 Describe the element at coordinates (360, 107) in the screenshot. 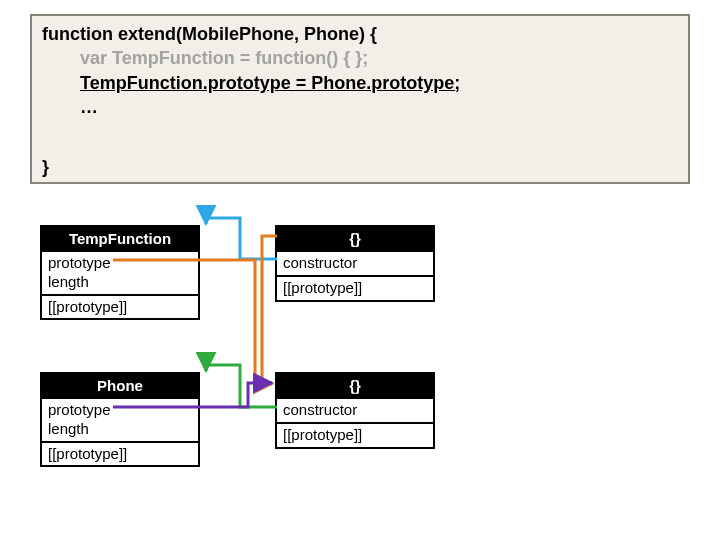

I see `code-line-3: …` at that location.